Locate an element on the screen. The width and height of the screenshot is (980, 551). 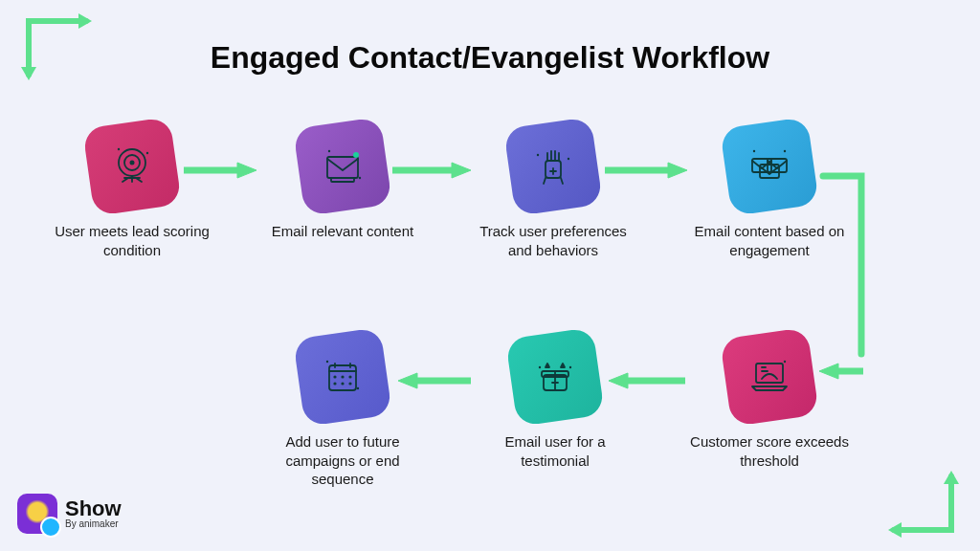
gift-icon is located at coordinates (555, 377).